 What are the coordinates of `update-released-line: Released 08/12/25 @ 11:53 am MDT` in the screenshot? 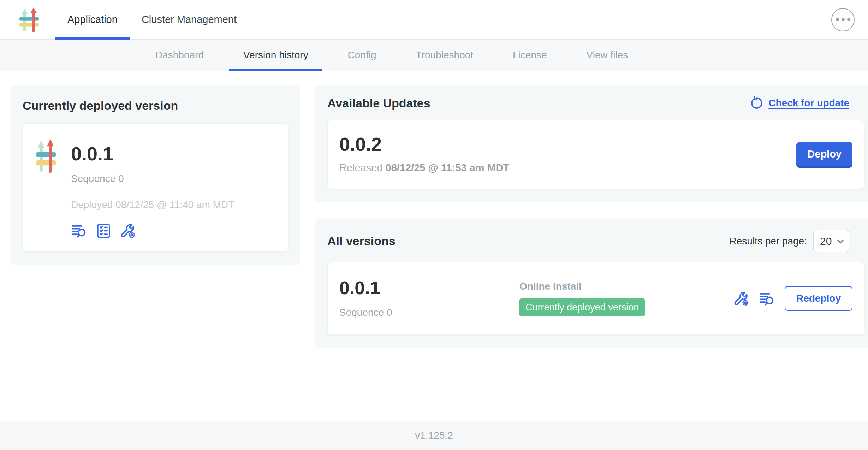 It's located at (424, 168).